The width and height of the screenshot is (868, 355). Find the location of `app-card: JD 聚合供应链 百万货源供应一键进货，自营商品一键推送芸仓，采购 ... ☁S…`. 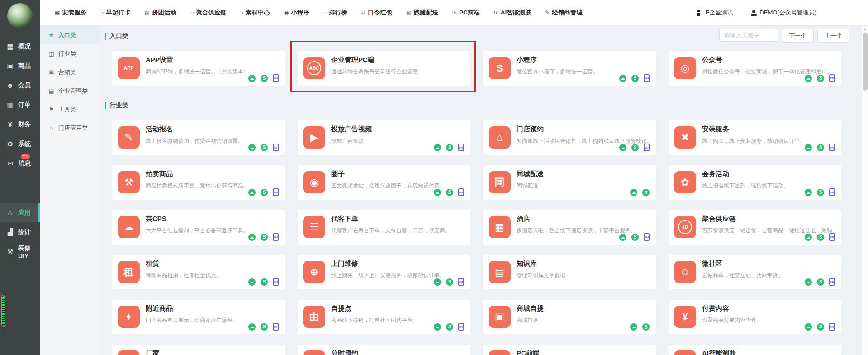

app-card: JD 聚合供应链 百万货源供应一键进货，自营商品一键推送芸仓，采购 ... ☁S… is located at coordinates (755, 227).